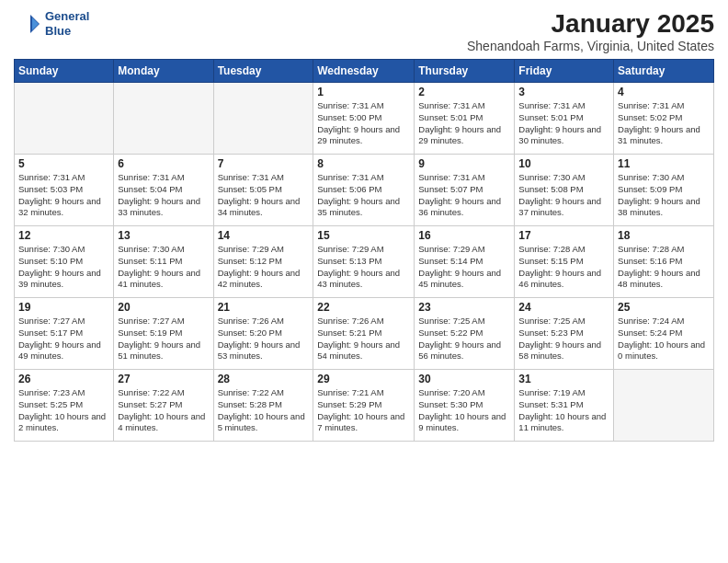 This screenshot has height=563, width=728. Describe the element at coordinates (164, 164) in the screenshot. I see `day-number: 6` at that location.